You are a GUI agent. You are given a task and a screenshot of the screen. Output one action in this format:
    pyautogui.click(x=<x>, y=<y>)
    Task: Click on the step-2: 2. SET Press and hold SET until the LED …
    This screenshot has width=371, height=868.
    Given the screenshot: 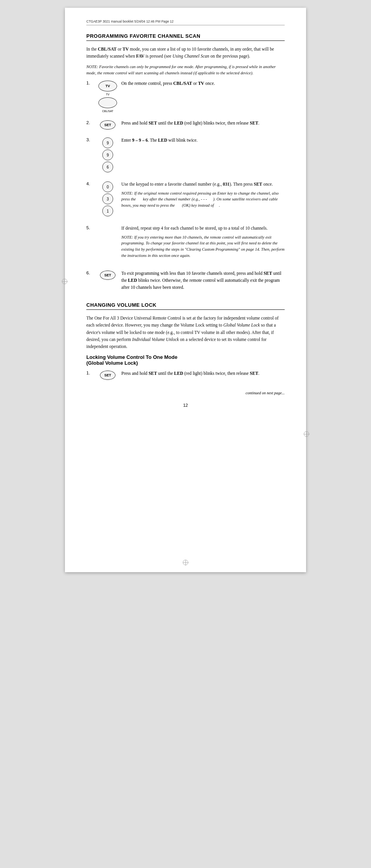 What is the action you would take?
    pyautogui.click(x=186, y=125)
    